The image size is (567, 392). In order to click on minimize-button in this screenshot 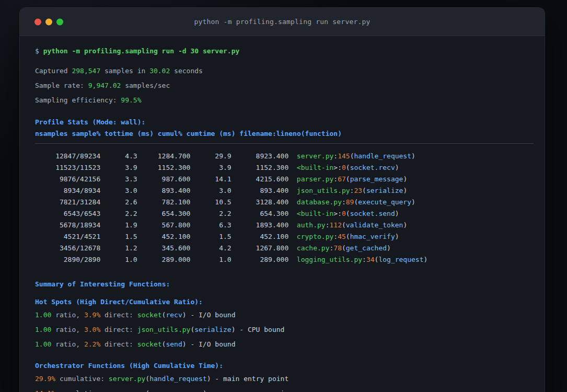, I will do `click(49, 22)`.